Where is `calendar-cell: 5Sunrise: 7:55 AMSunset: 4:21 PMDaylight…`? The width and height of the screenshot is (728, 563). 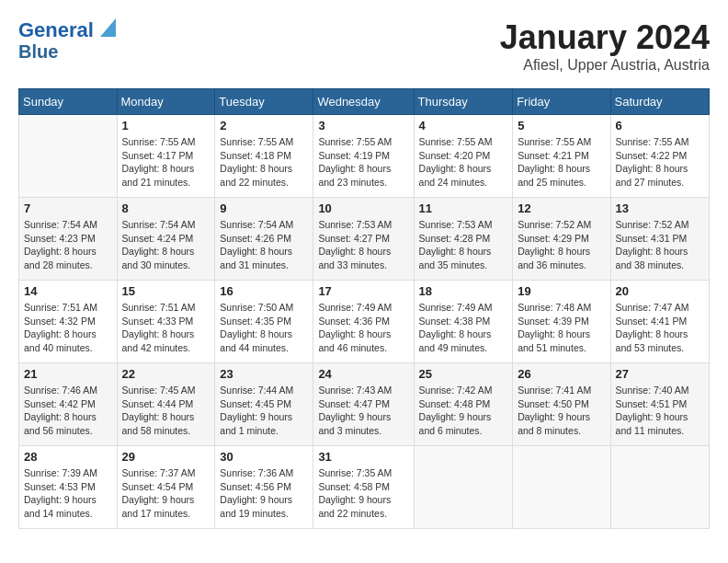
calendar-cell: 5Sunrise: 7:55 AMSunset: 4:21 PMDaylight… is located at coordinates (562, 156).